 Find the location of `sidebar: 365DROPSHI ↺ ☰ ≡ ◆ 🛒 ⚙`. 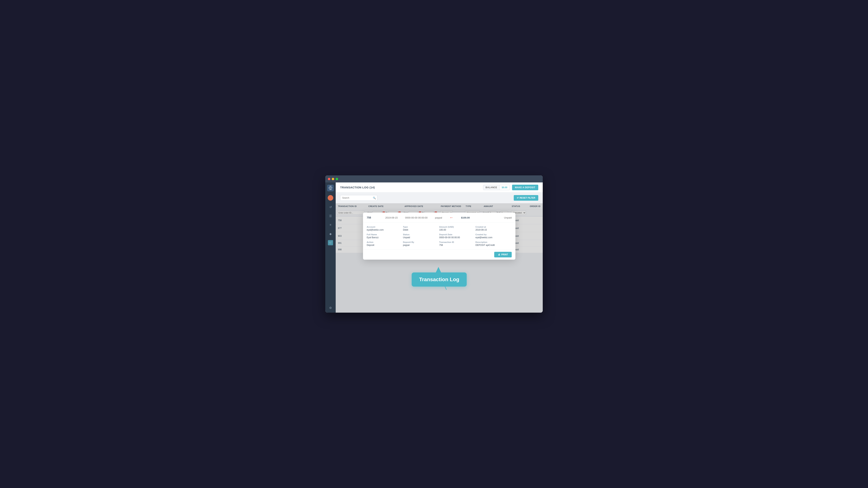

sidebar: 365DROPSHI ↺ ☰ ≡ ◆ 🛒 ⚙ is located at coordinates (330, 248).